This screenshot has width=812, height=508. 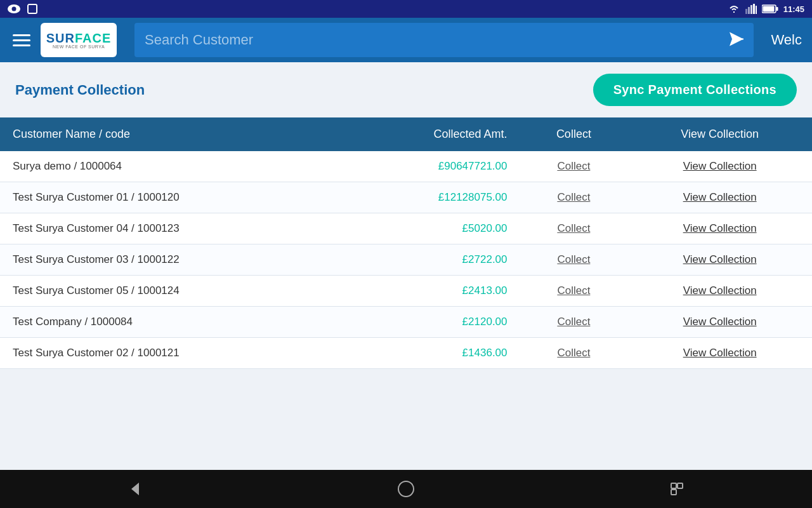 I want to click on send-button, so click(x=737, y=41).